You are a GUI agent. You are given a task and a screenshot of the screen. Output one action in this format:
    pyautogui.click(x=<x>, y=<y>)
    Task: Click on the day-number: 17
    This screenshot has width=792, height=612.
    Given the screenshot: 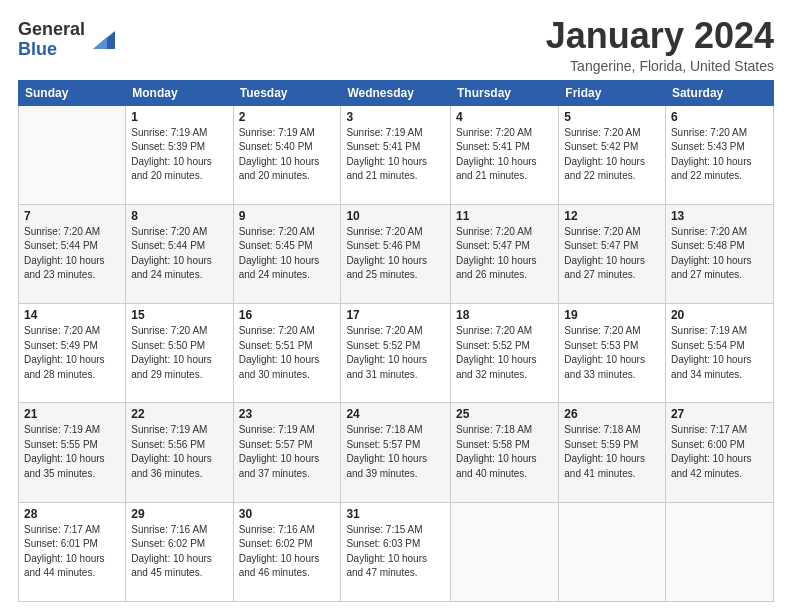 What is the action you would take?
    pyautogui.click(x=396, y=315)
    